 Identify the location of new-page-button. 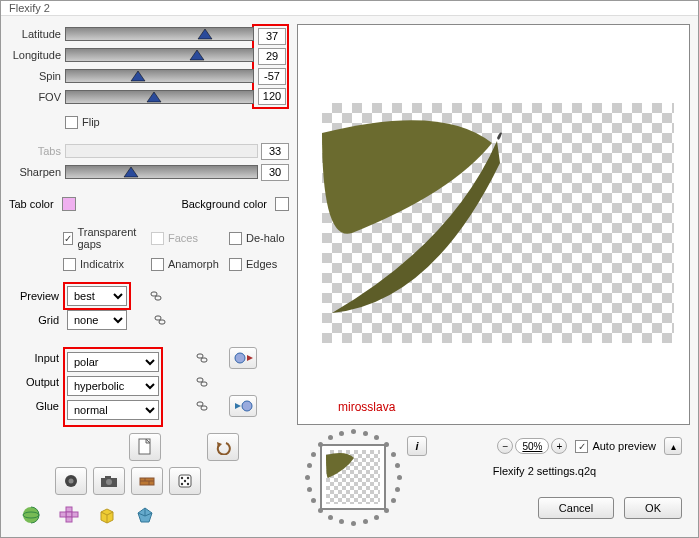
(145, 447).